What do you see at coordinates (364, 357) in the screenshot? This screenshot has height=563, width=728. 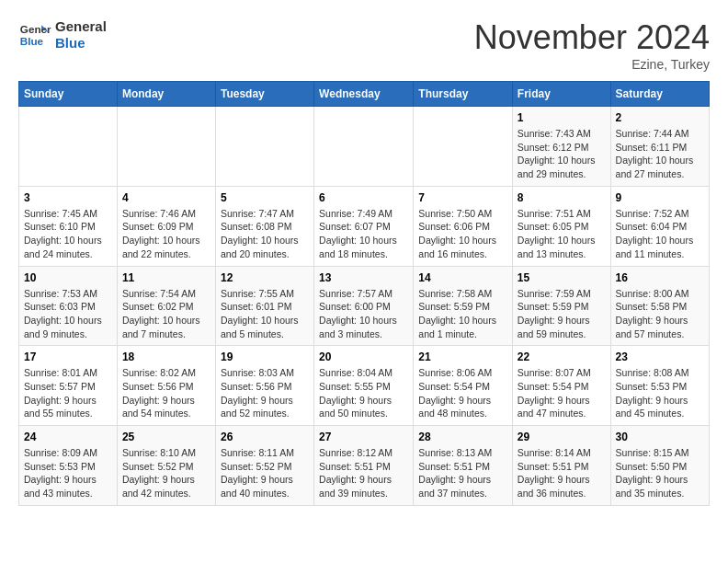 I see `day-number: 20` at bounding box center [364, 357].